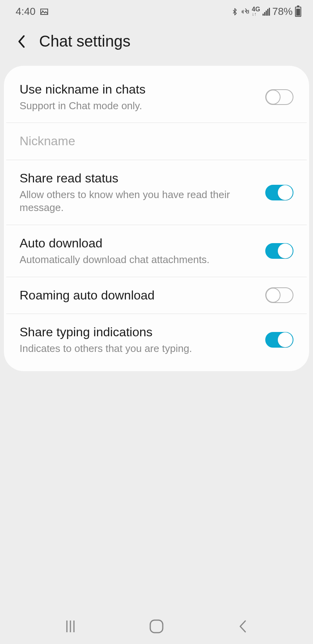 This screenshot has height=644, width=313. Describe the element at coordinates (139, 296) in the screenshot. I see `setting-title: Roaming auto download` at that location.